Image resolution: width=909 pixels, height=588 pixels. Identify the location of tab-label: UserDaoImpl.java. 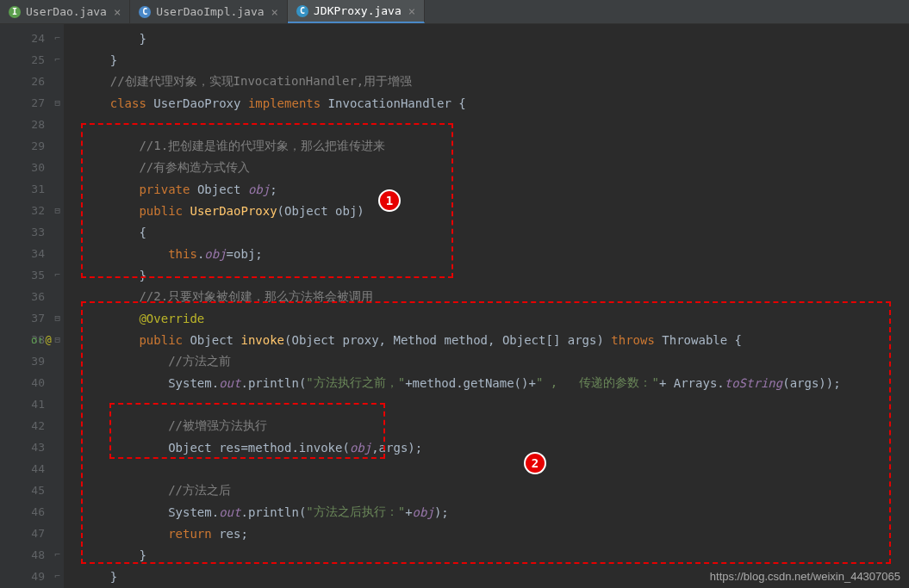
(210, 12).